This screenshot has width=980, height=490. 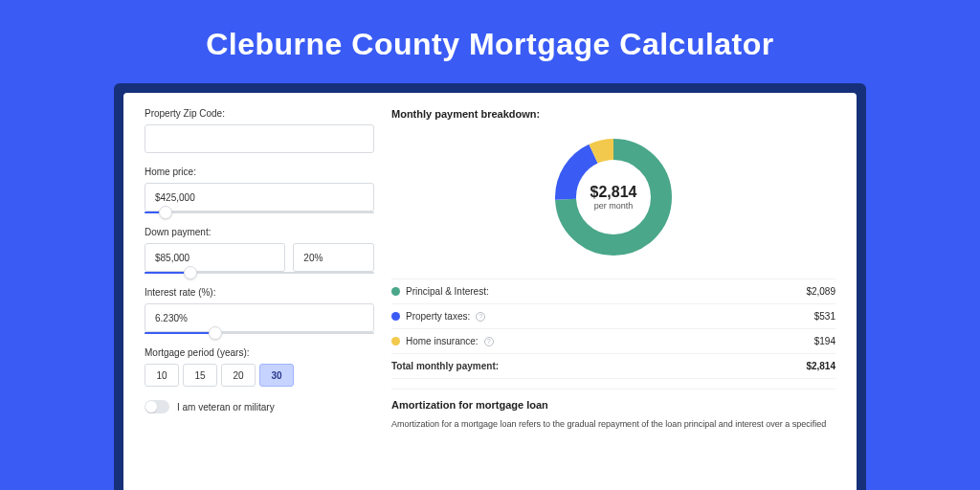 What do you see at coordinates (259, 130) in the screenshot?
I see `field-zip: Property Zip Code:` at bounding box center [259, 130].